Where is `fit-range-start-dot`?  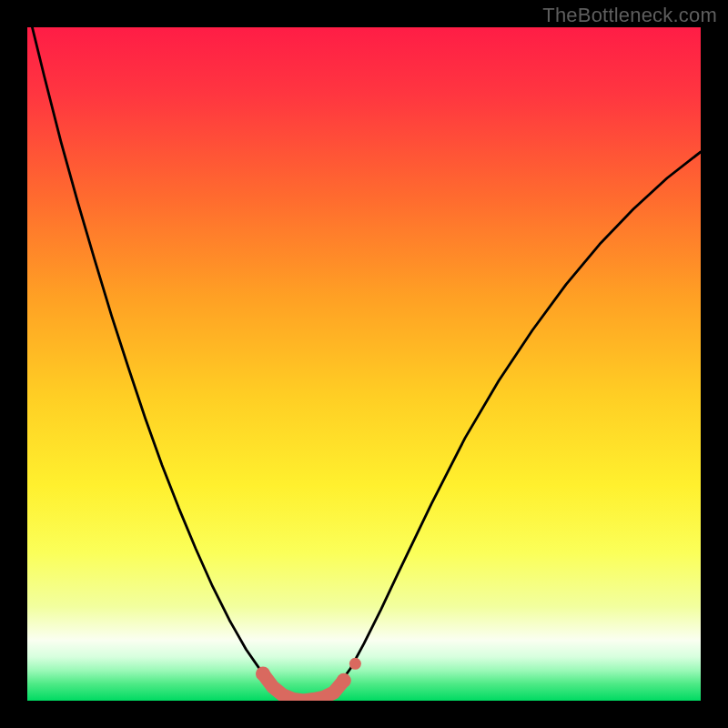 fit-range-start-dot is located at coordinates (263, 673).